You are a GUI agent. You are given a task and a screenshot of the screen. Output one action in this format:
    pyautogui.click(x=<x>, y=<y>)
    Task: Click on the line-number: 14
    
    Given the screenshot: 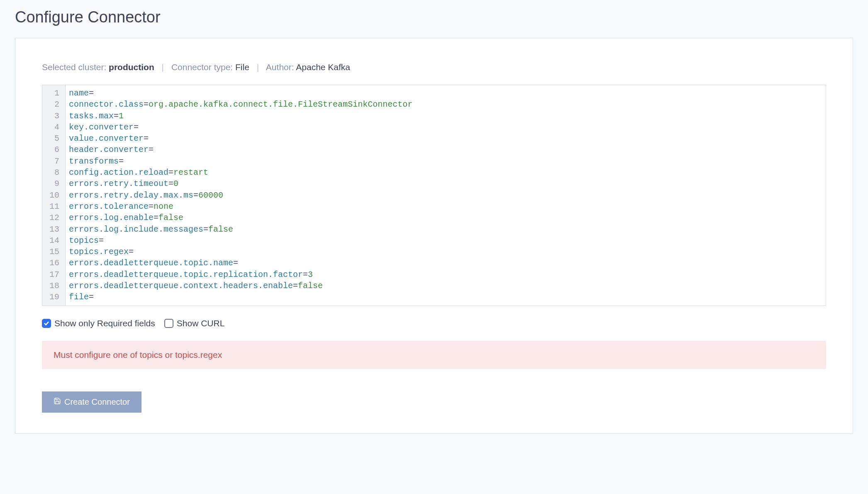 What is the action you would take?
    pyautogui.click(x=52, y=241)
    